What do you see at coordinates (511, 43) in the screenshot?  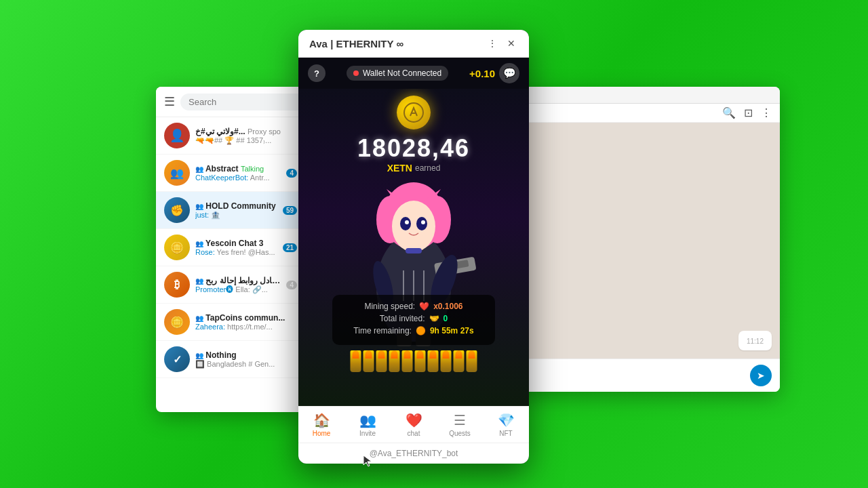 I see `close-icon: ✕` at bounding box center [511, 43].